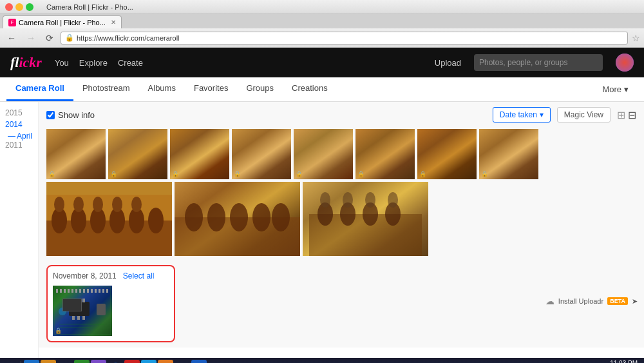  What do you see at coordinates (322, 90) in the screenshot?
I see `flickr-subnav: Camera Roll Photostream Albums Favorites…` at bounding box center [322, 90].